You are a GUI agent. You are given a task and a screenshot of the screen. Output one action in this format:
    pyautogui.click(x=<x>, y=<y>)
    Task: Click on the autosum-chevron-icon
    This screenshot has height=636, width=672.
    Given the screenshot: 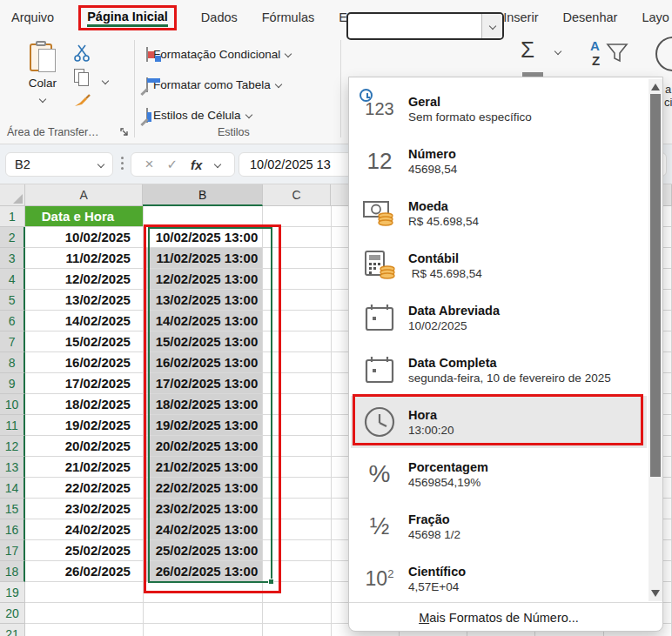 What is the action you would take?
    pyautogui.click(x=558, y=51)
    